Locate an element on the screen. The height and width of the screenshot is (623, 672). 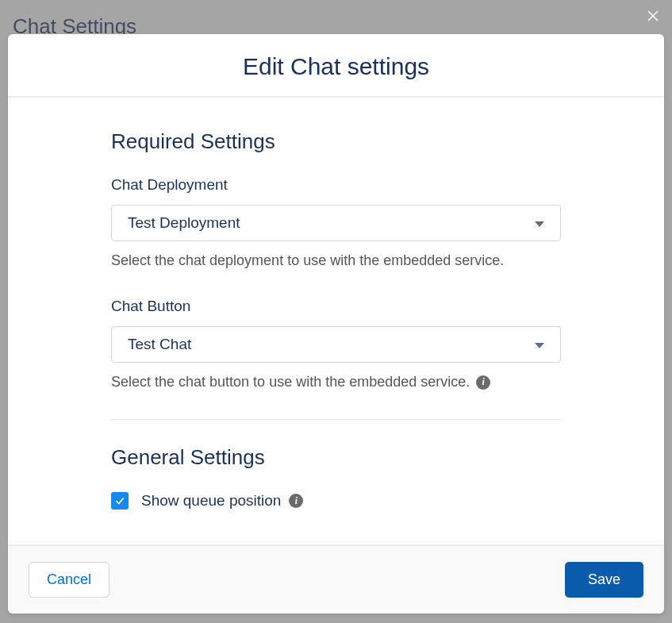
chat-deployment-value: Test Deployment is located at coordinates (184, 223).